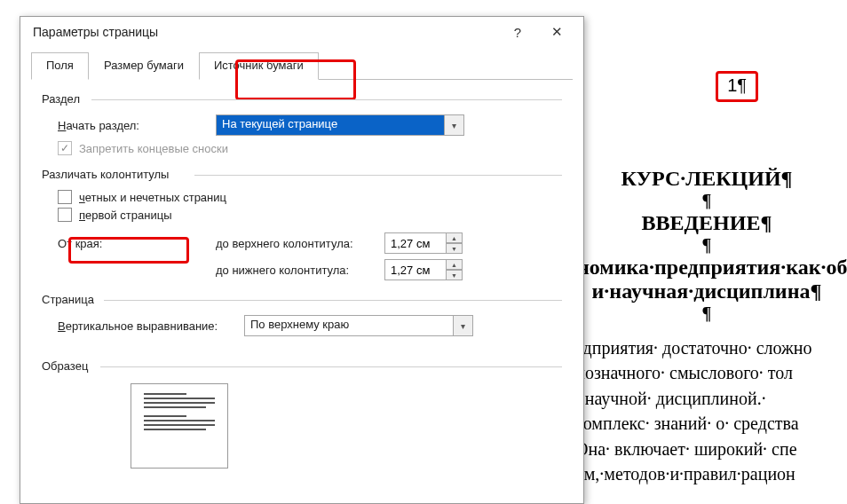 The width and height of the screenshot is (847, 504). Describe the element at coordinates (707, 224) in the screenshot. I see `doc-intro: ВВЕДЕНИЕ¶` at that location.